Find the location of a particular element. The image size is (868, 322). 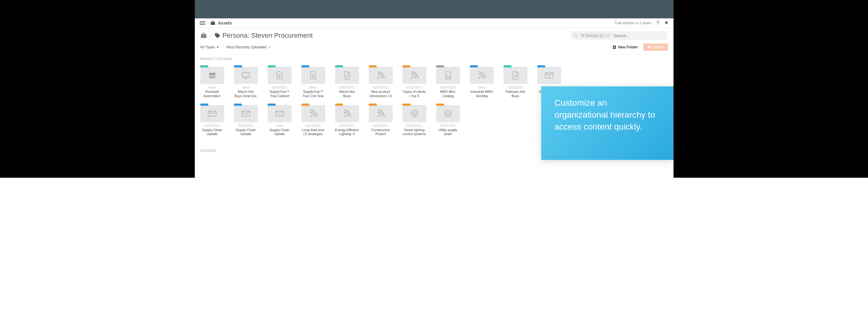

folder-card: 03/01/2021Energy-Efficient Lighting: 4 w… is located at coordinates (347, 121).